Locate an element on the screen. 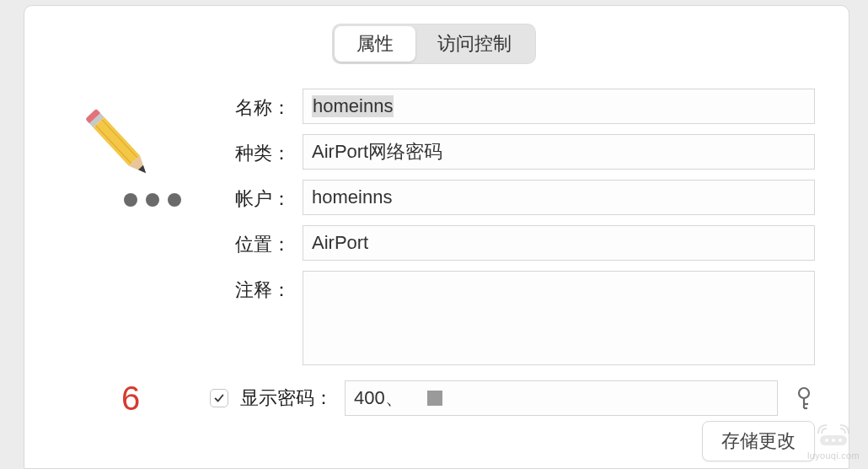 This screenshot has height=469, width=868. tab-access-control: 访问控制 is located at coordinates (474, 44).